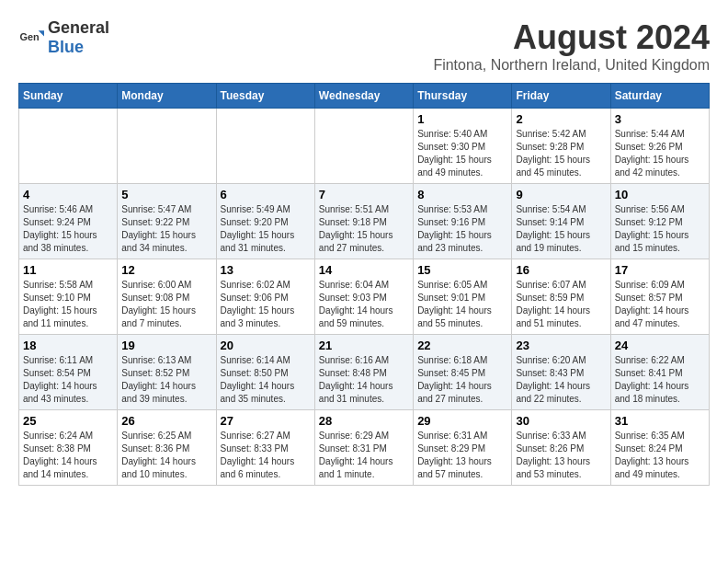  What do you see at coordinates (167, 96) in the screenshot?
I see `column-header-monday: Monday` at bounding box center [167, 96].